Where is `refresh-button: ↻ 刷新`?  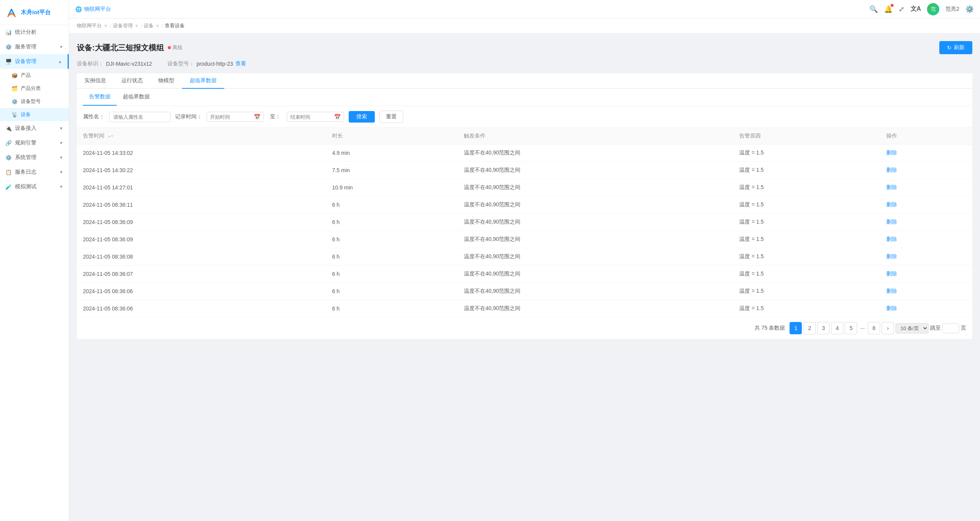
refresh-button: ↻ 刷新 is located at coordinates (956, 48).